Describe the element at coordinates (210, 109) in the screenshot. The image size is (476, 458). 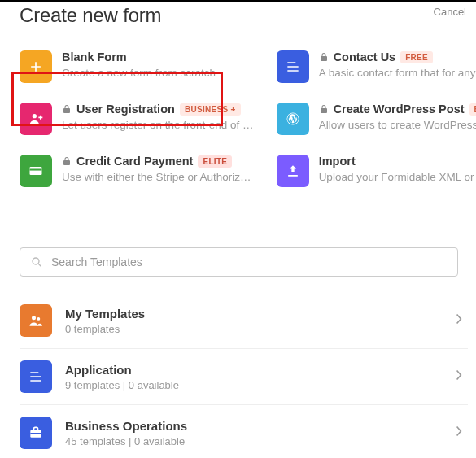
I see `badge-business: BUSINESS +` at that location.